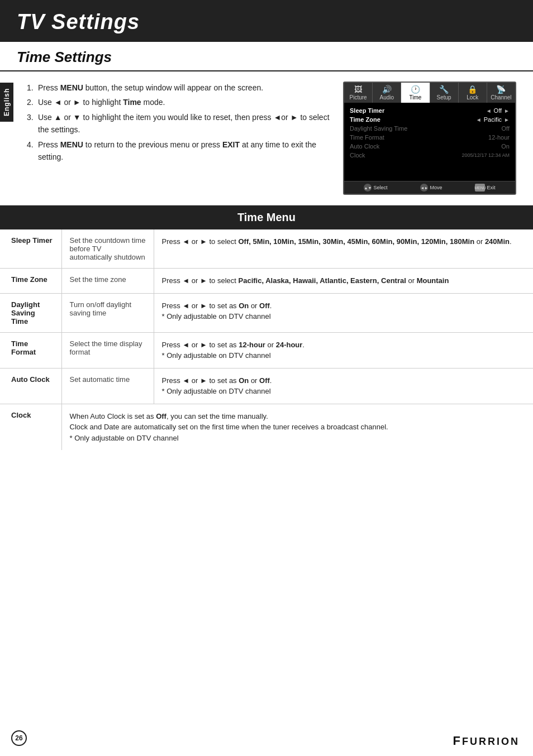 Image resolution: width=533 pixels, height=756 pixels. I want to click on tv-label-sleep: Sleep Timer, so click(367, 111).